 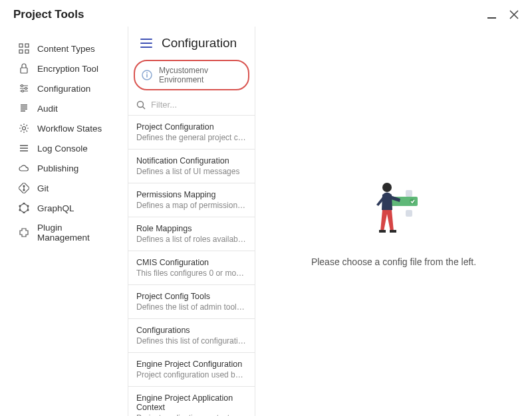 What do you see at coordinates (24, 168) in the screenshot?
I see `cloud-icon` at bounding box center [24, 168].